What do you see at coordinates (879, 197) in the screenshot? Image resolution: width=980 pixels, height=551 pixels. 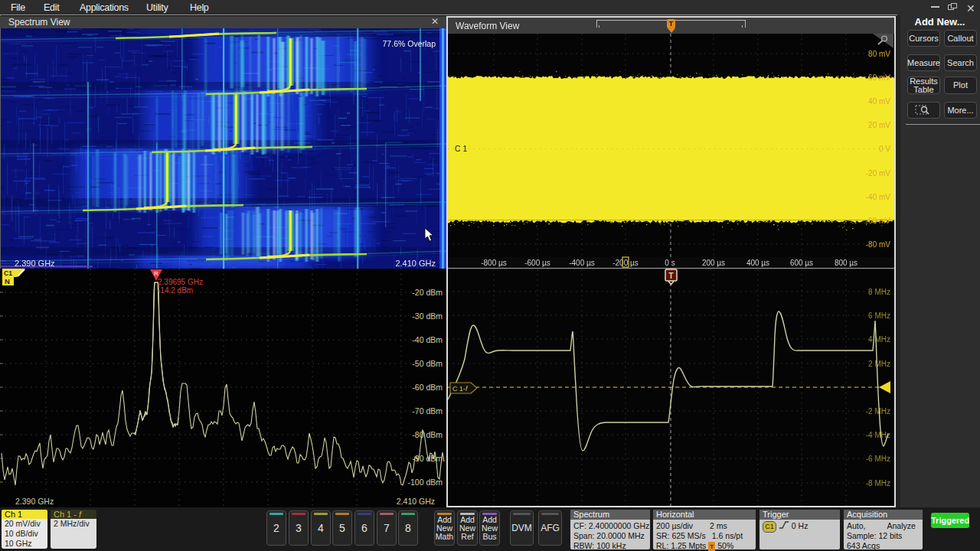 I see `svg-text: -40 mV` at bounding box center [879, 197].